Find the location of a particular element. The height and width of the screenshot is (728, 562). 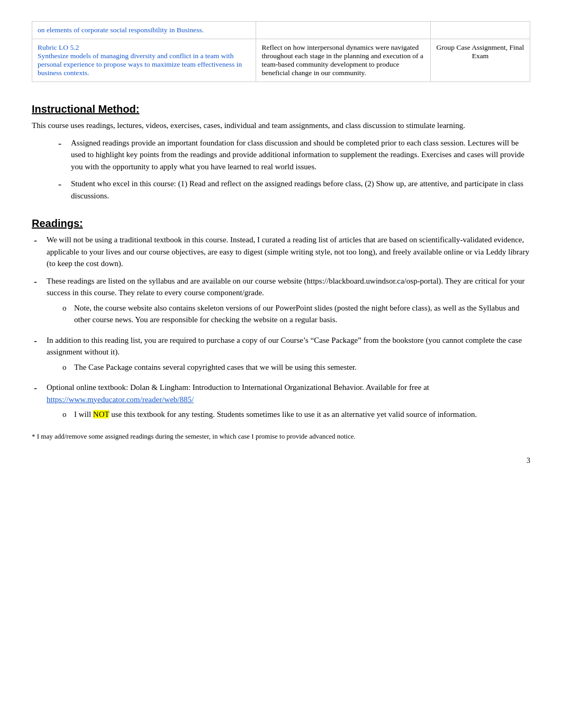

list-item: - Optional online textbook: Dolan & Ling… is located at coordinates (281, 403).